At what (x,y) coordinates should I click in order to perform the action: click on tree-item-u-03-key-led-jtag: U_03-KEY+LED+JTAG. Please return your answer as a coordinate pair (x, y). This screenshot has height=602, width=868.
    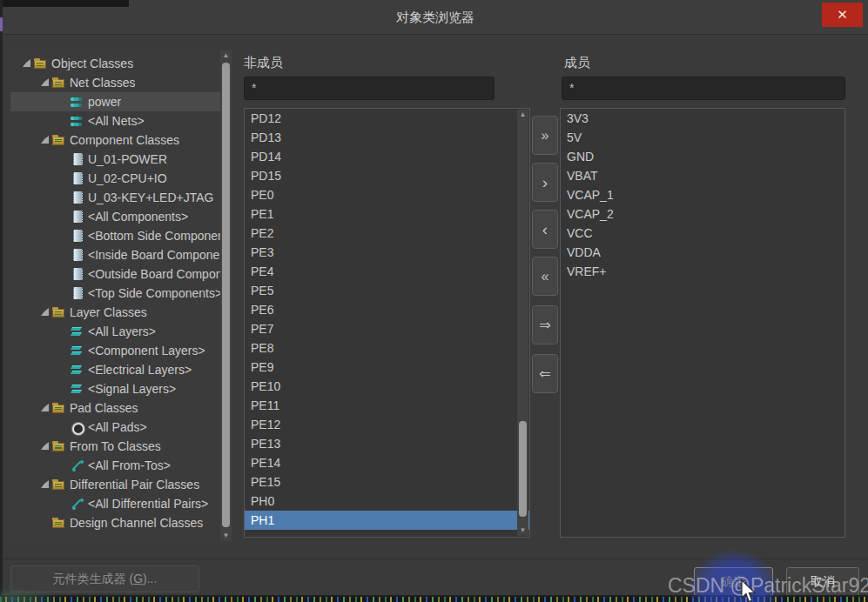
    Looking at the image, I should click on (116, 197).